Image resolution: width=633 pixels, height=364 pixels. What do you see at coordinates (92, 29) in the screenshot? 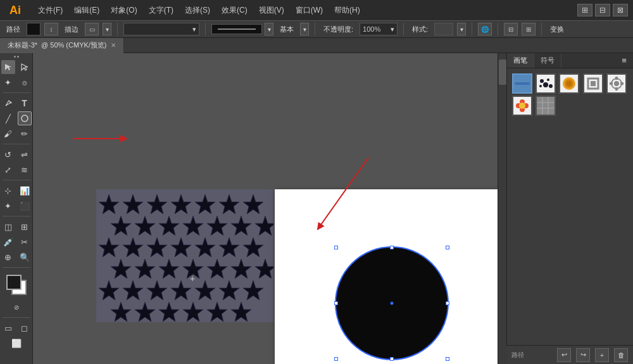
I see `stroke-box: ▭` at bounding box center [92, 29].